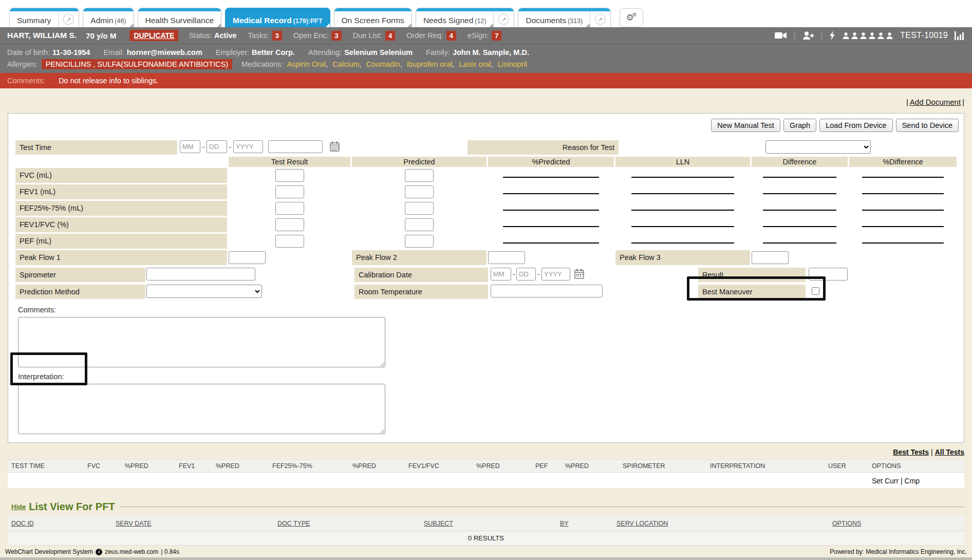 Image resolution: width=972 pixels, height=560 pixels. I want to click on tab-summary-popout: ↗, so click(68, 17).